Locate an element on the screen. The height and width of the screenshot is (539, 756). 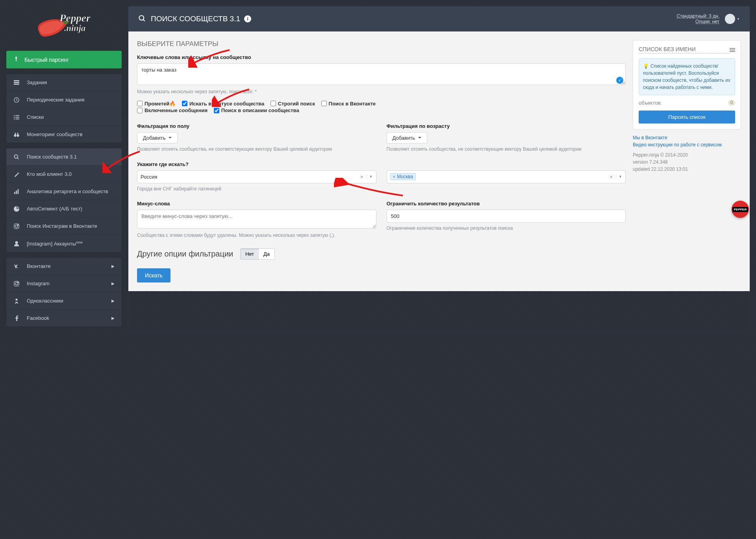
filter-sex-label: Фильтрация по полу is located at coordinates (257, 126).